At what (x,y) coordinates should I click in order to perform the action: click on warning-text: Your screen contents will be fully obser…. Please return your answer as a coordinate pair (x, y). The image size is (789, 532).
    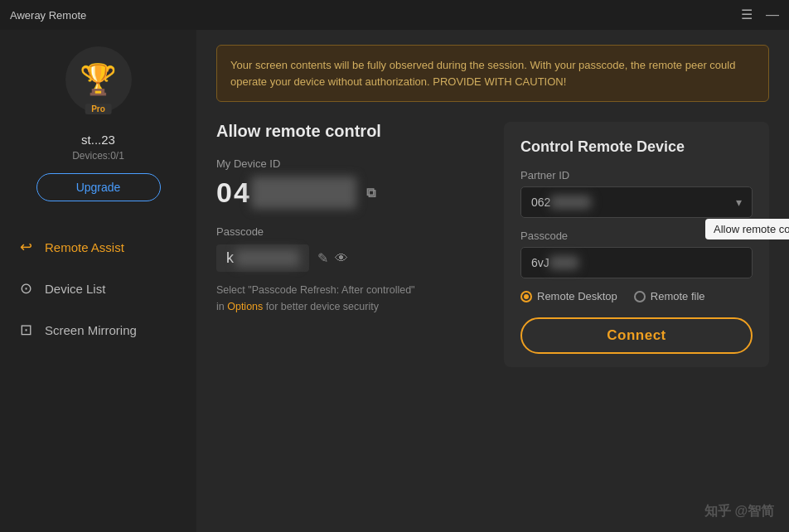
    Looking at the image, I should click on (482, 73).